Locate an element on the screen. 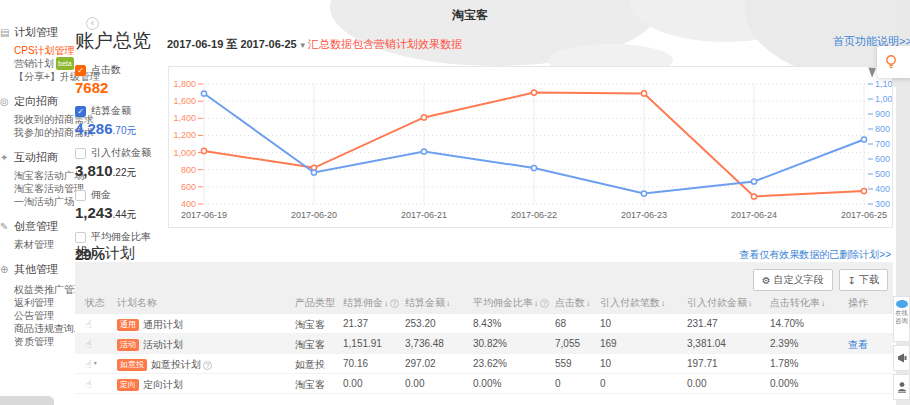 The image size is (910, 405). metric-value: 1,243.44元 is located at coordinates (121, 213).